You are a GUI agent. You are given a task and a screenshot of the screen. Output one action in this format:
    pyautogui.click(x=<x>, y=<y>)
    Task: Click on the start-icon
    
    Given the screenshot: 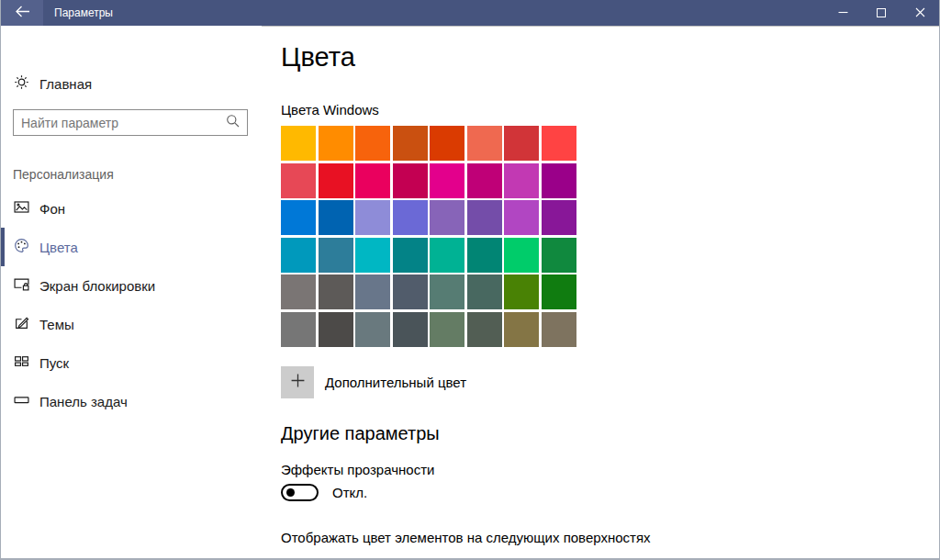 What is the action you would take?
    pyautogui.click(x=22, y=363)
    